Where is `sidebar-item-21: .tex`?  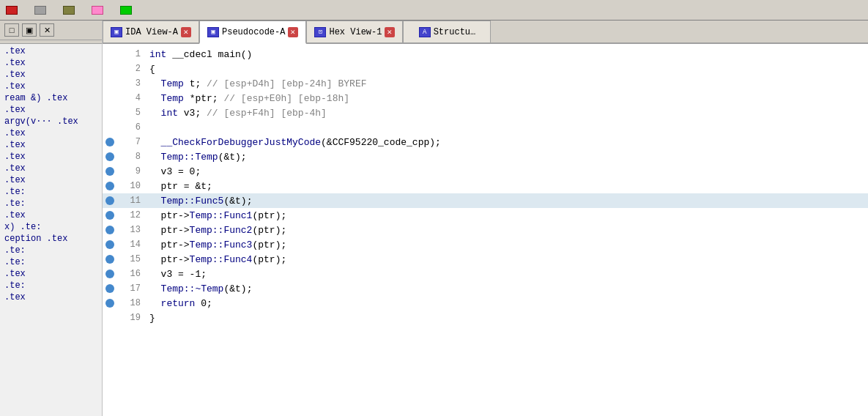
sidebar-item-21: .tex is located at coordinates (51, 297).